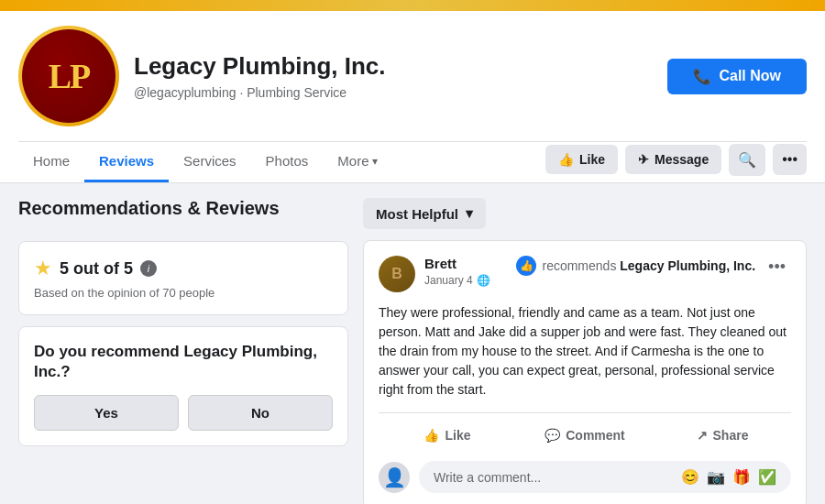  Describe the element at coordinates (401, 75) in the screenshot. I see `profile-info: Legacy Plumbing, Inc. @legacyplumbing · …` at that location.